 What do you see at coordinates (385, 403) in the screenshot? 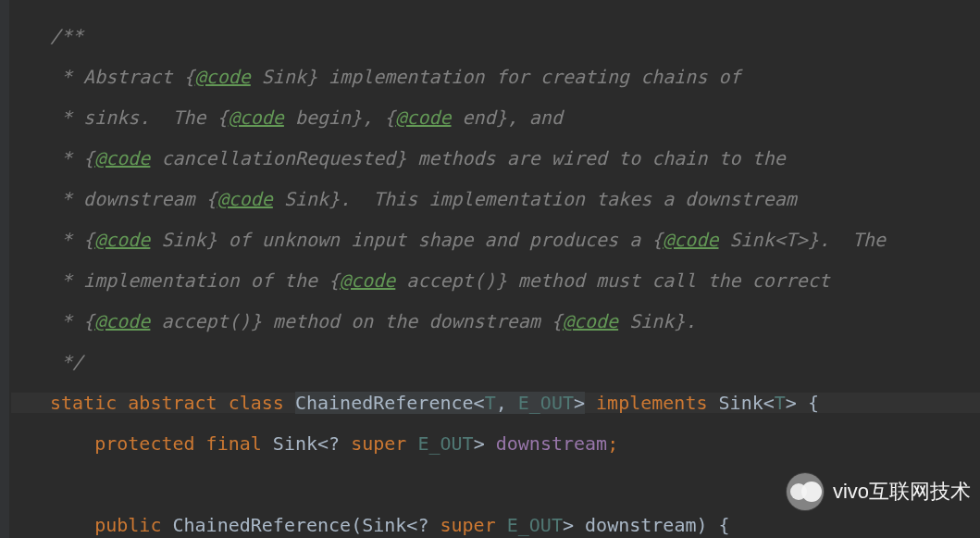
I see `class-name: ChainedReference` at bounding box center [385, 403].